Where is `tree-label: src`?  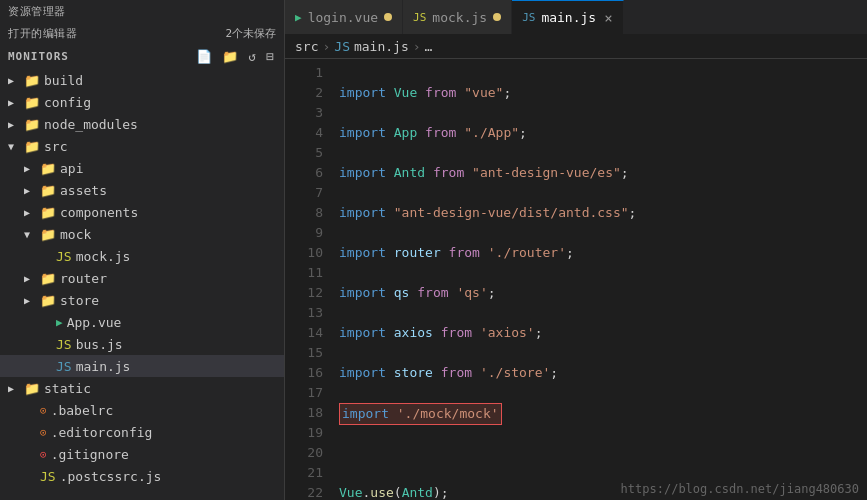 tree-label: src is located at coordinates (56, 146).